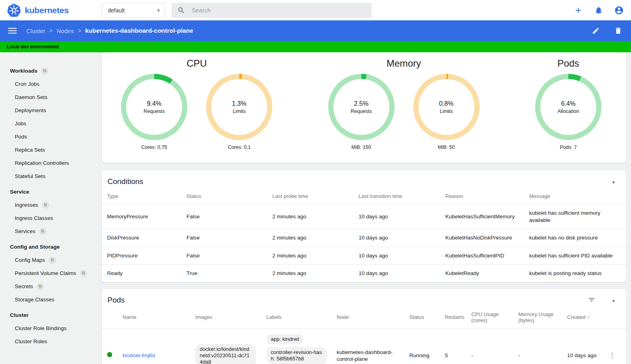 The height and width of the screenshot is (364, 631). I want to click on donut-hole: 1.3%Limits, so click(239, 107).